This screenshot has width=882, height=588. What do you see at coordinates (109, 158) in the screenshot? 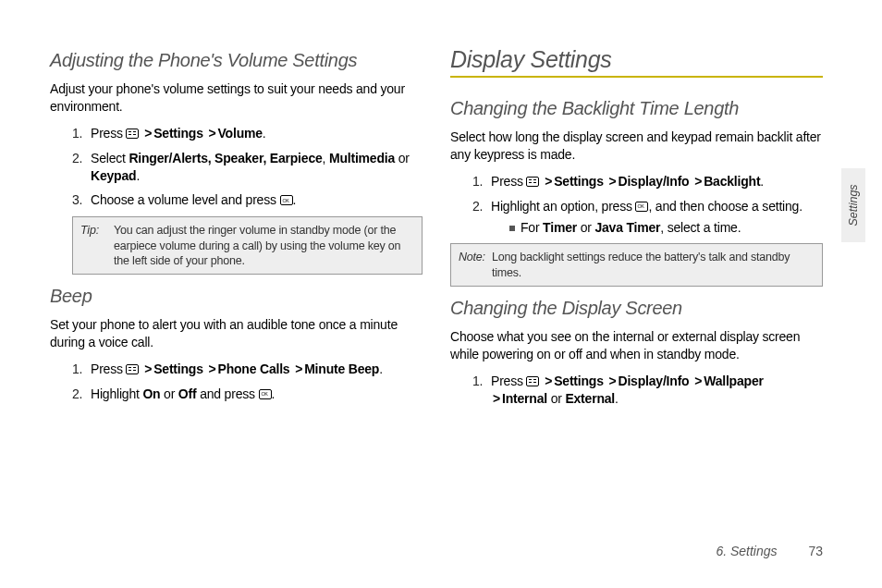
I see `text: Select` at bounding box center [109, 158].